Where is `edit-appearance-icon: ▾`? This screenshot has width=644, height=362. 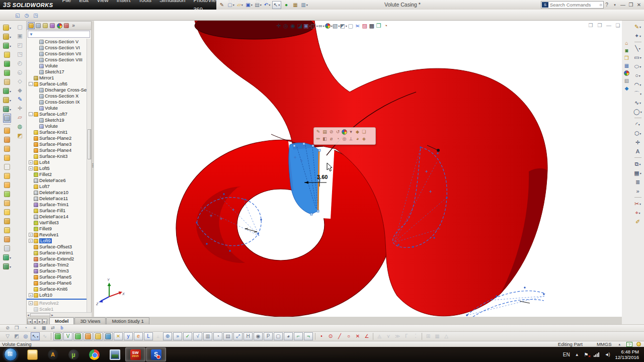 edit-appearance-icon: ▾ is located at coordinates (329, 26).